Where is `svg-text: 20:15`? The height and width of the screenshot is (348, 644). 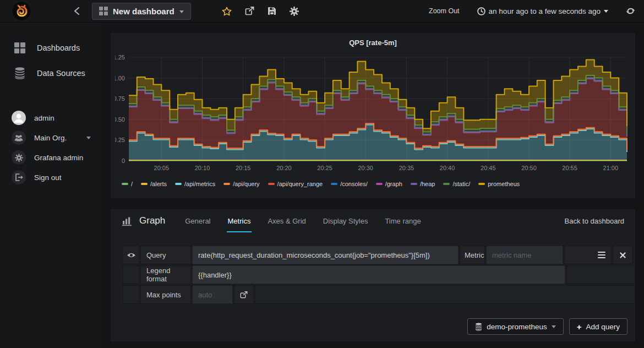 svg-text: 20:15 is located at coordinates (243, 168).